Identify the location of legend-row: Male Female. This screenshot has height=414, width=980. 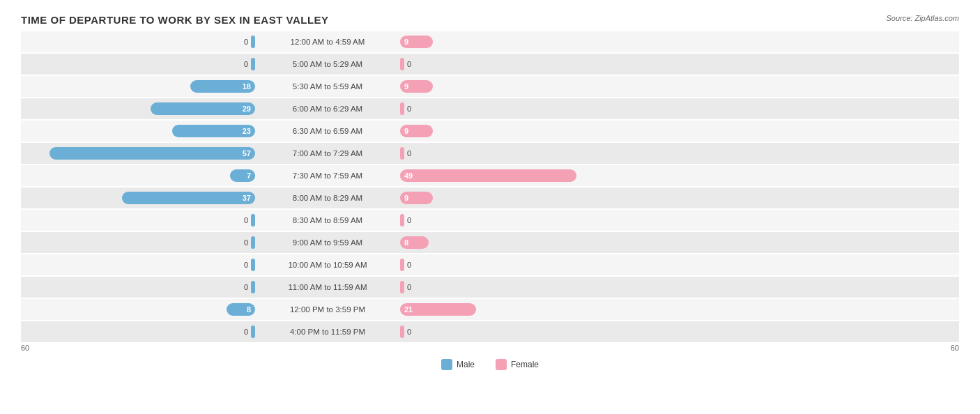
(490, 365).